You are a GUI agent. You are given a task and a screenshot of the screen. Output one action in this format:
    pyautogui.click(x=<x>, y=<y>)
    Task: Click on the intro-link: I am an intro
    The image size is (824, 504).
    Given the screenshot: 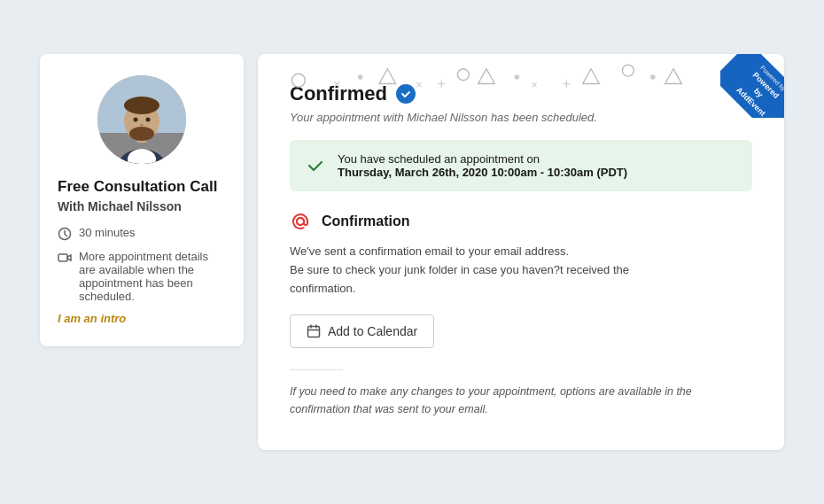 What is the action you would take?
    pyautogui.click(x=142, y=319)
    